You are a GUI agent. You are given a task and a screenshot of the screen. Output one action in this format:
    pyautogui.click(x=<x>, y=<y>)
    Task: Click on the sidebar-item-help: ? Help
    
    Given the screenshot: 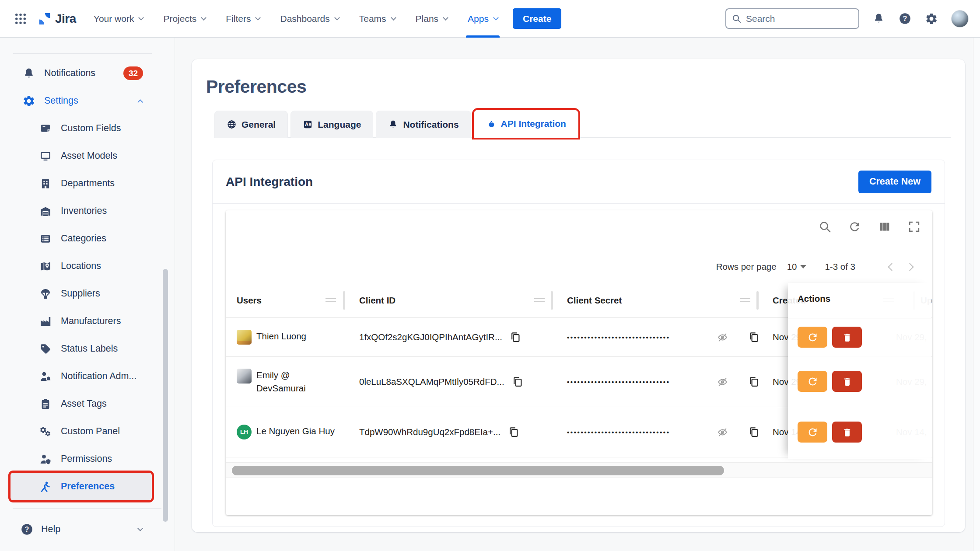 What is the action you would take?
    pyautogui.click(x=88, y=529)
    